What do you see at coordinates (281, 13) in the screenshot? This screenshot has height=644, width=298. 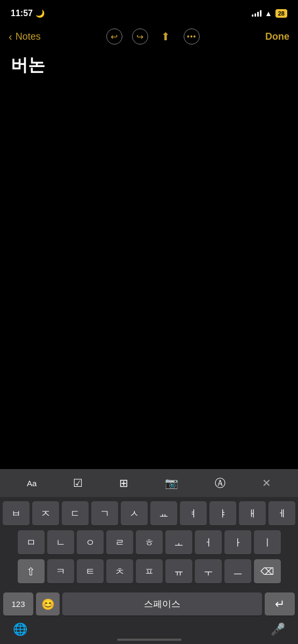 I see `battery-indicator: 28` at bounding box center [281, 13].